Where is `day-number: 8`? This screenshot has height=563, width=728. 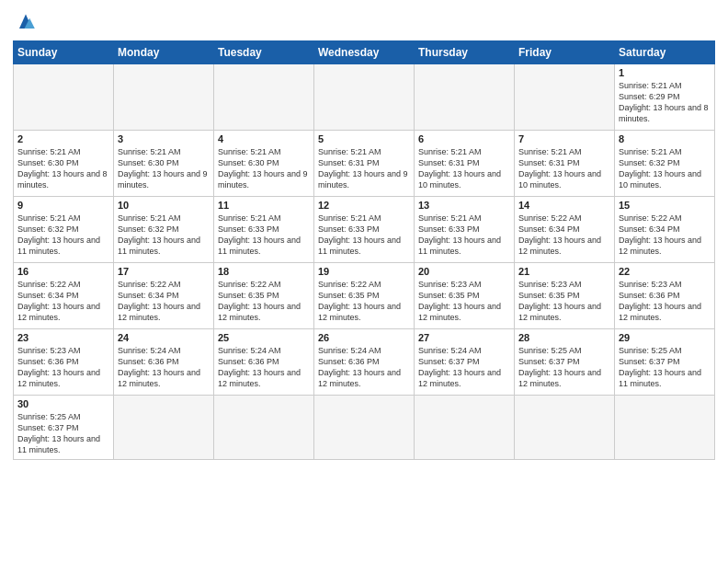
day-number: 8 is located at coordinates (665, 139).